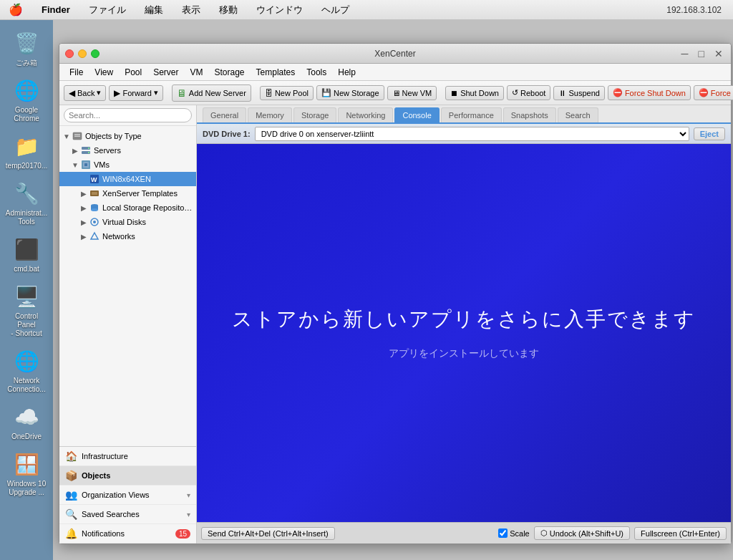  Describe the element at coordinates (154, 10) in the screenshot. I see `edit-menu: 編集` at that location.